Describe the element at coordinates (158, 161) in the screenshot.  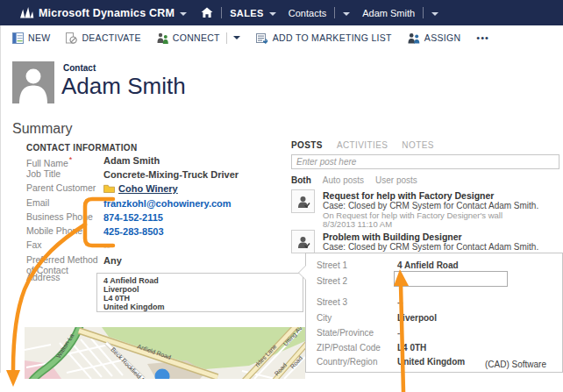
I see `field-row-full-name: Full Name* Adam Smith` at that location.